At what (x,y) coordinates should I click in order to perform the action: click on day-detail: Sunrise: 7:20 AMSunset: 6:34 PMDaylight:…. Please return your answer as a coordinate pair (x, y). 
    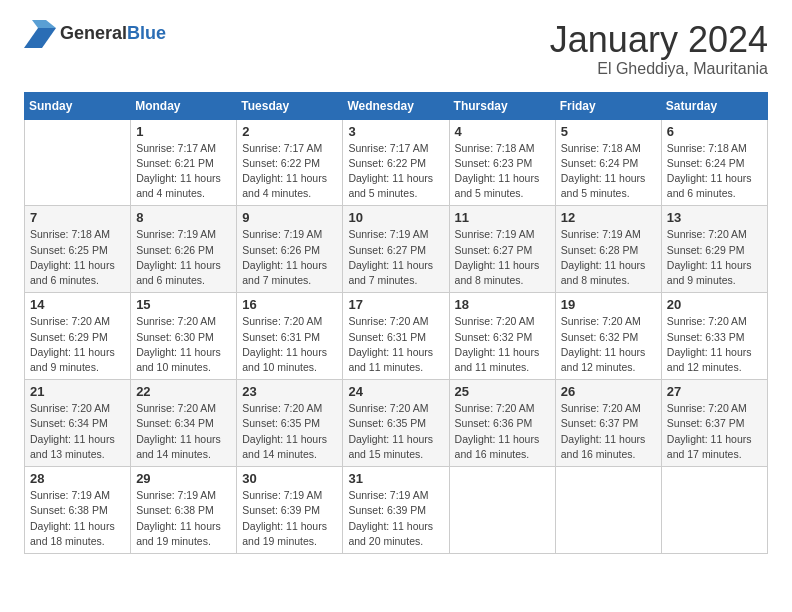
    Looking at the image, I should click on (78, 432).